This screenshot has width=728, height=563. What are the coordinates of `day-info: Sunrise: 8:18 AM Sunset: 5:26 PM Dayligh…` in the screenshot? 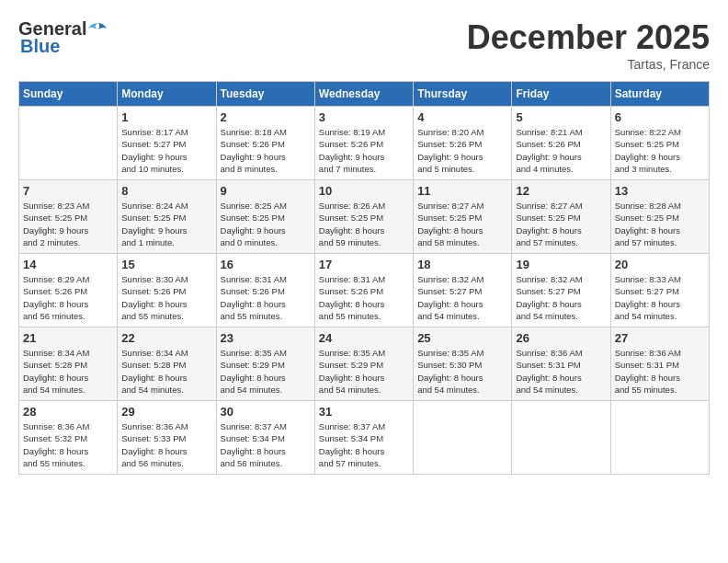 It's located at (266, 151).